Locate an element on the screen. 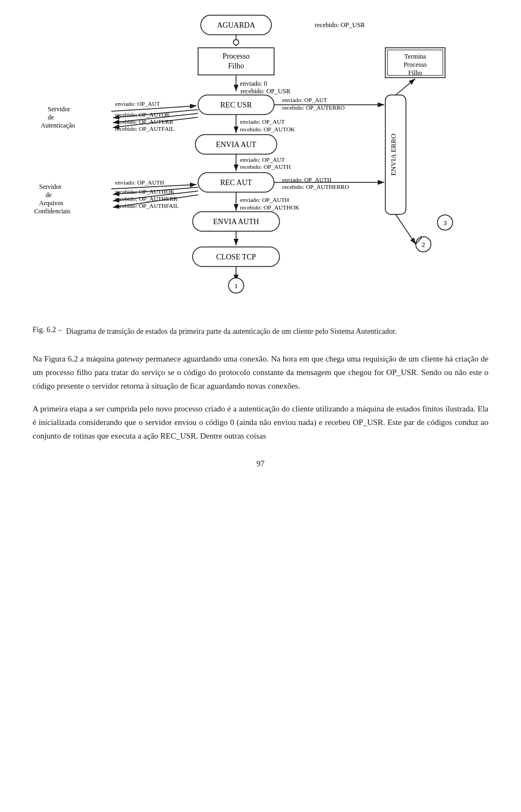 This screenshot has width=521, height=812. servidor-arquivos-3: Arquivos is located at coordinates (51, 203).